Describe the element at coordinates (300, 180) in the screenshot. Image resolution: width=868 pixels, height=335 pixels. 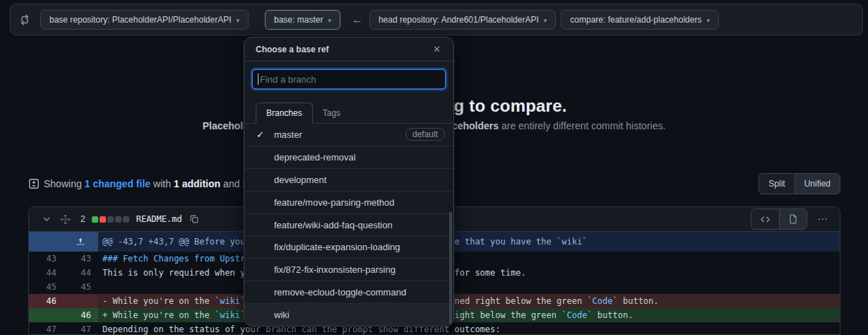
I see `branch-name: development` at that location.